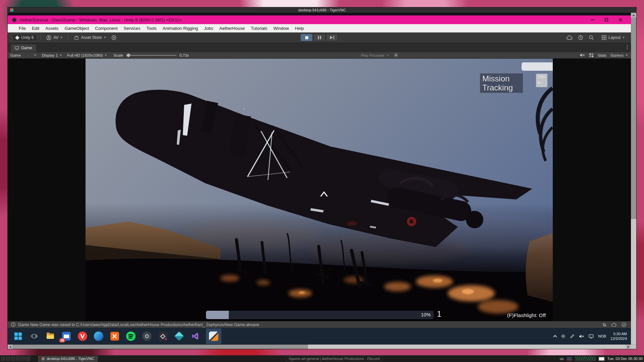 The width and height of the screenshot is (644, 362). What do you see at coordinates (624, 325) in the screenshot?
I see `check-circle-icon` at bounding box center [624, 325].